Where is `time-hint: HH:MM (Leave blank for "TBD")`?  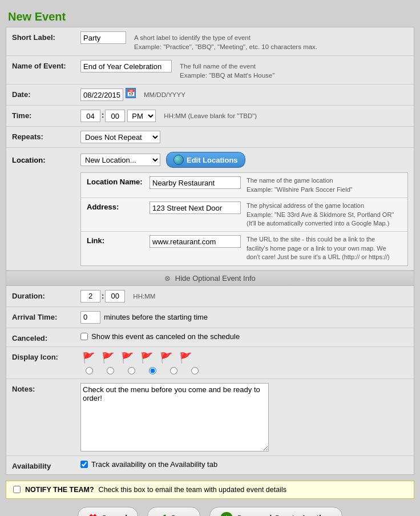 time-hint: HH:MM (Leave blank for "TBD") is located at coordinates (210, 115).